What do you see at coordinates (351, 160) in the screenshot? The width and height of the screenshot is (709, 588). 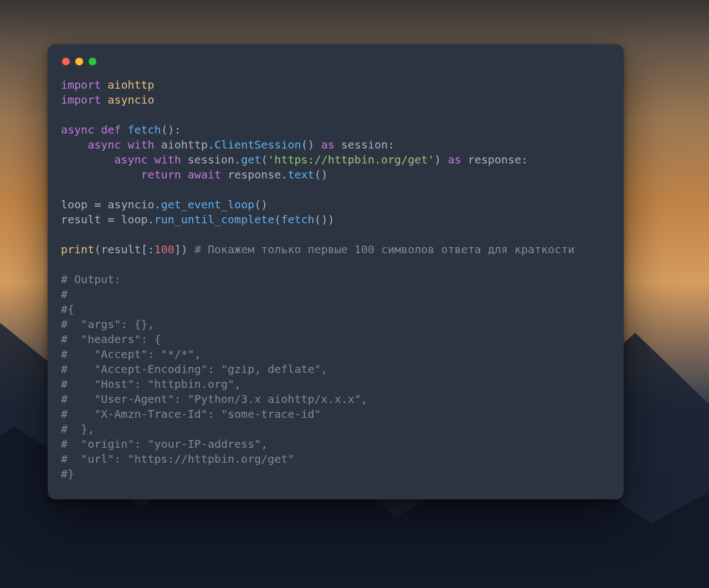 I see `string-literal: 'https://httpbin.org/get'` at bounding box center [351, 160].